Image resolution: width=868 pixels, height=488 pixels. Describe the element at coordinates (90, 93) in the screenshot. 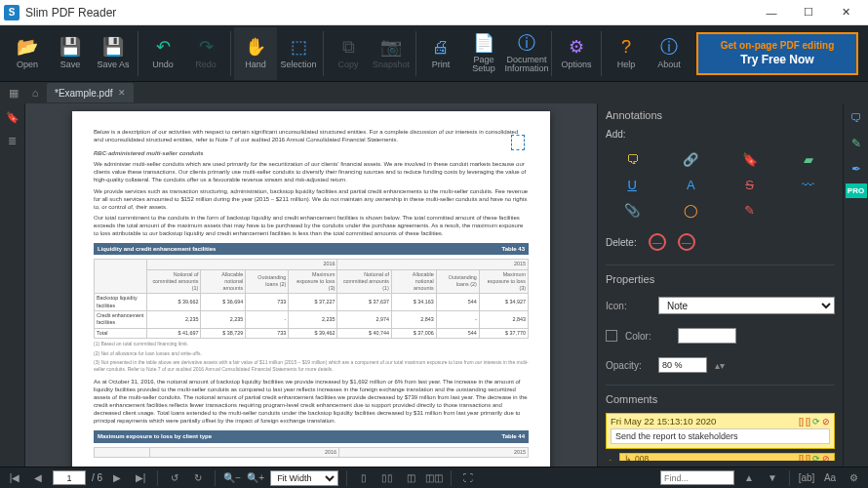

I see `document-tab: *Example.pdf ✕` at that location.